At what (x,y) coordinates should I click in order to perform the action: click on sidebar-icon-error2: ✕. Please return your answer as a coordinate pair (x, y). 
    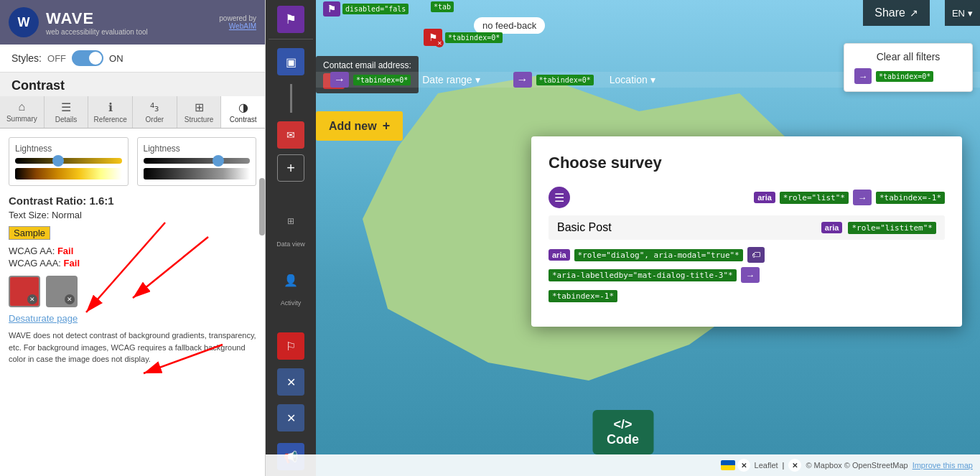
    Looking at the image, I should click on (291, 382).